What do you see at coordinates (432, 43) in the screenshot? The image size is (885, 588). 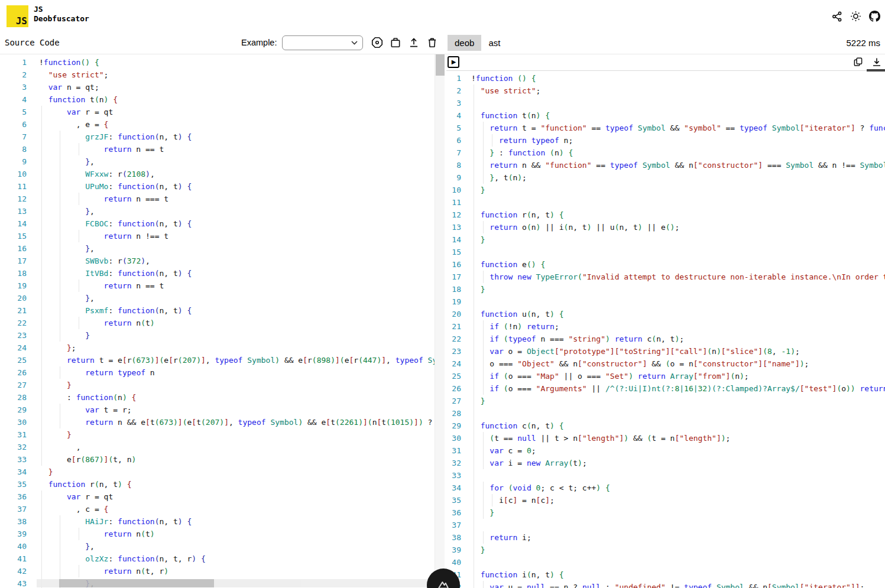 I see `trash-icon` at bounding box center [432, 43].